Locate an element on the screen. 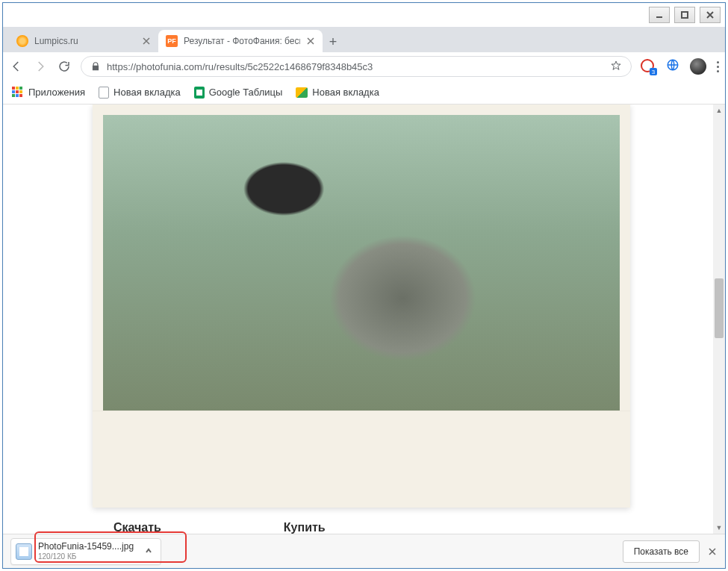 This screenshot has width=728, height=571. downloads-bar: PhotoFunia-15459....jpg 120/120 КБ Показ… is located at coordinates (364, 551).